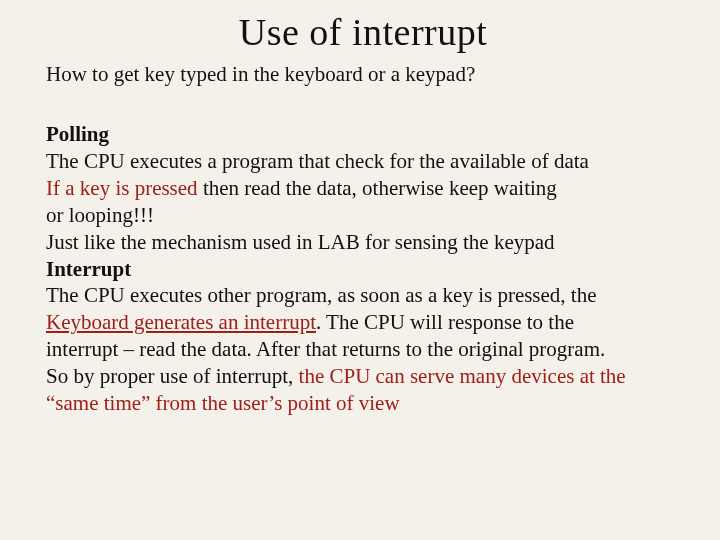 This screenshot has height=540, width=720. Describe the element at coordinates (445, 322) in the screenshot. I see `interrupt-line-2-rest: . The CPU will response to the` at that location.